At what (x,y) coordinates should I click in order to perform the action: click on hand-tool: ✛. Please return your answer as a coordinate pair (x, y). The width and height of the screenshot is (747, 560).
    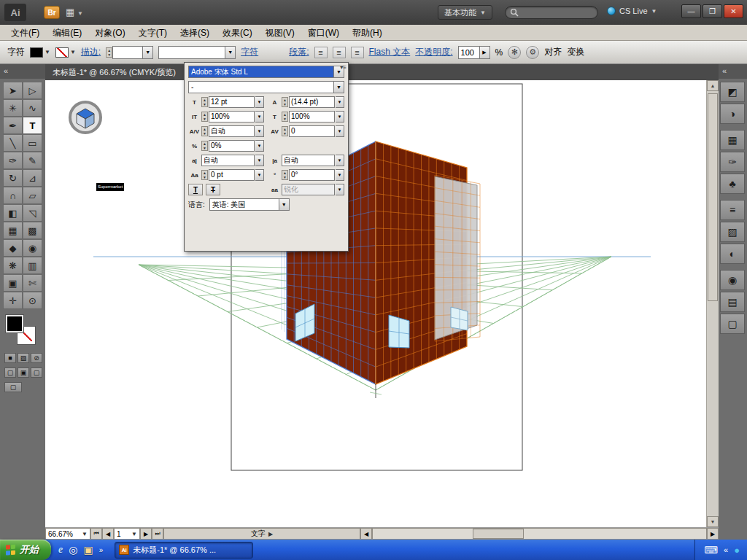
    Looking at the image, I should click on (13, 300).